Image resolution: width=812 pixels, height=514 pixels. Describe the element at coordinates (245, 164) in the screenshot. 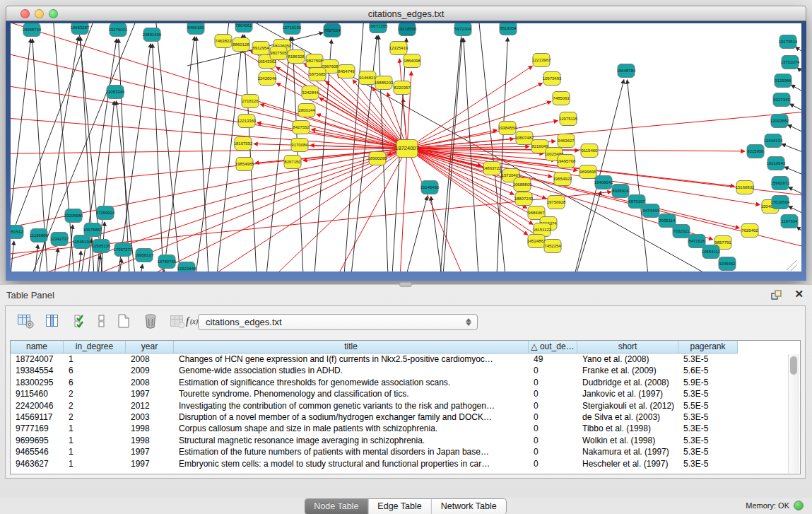

I see `graph-node: 19854985` at that location.